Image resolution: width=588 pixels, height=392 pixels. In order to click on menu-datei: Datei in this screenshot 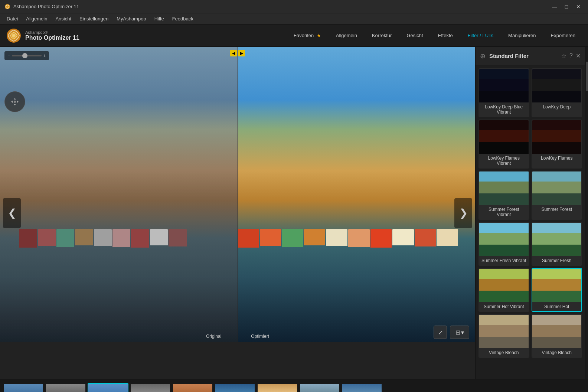, I will do `click(12, 19)`.